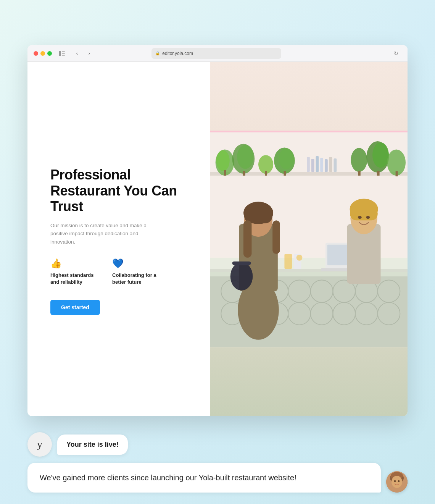  I want to click on chat-area: y Your site is live! We've gained more c…, so click(218, 462).